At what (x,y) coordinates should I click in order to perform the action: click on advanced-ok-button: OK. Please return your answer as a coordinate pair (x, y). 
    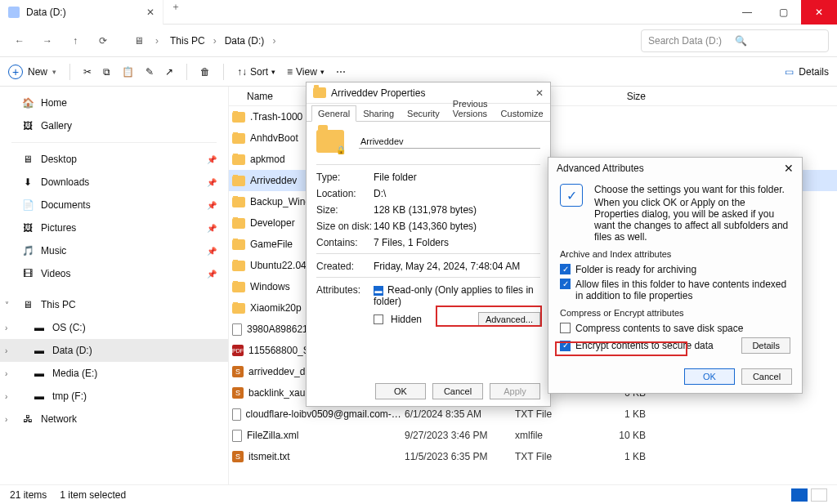
    Looking at the image, I should click on (709, 377).